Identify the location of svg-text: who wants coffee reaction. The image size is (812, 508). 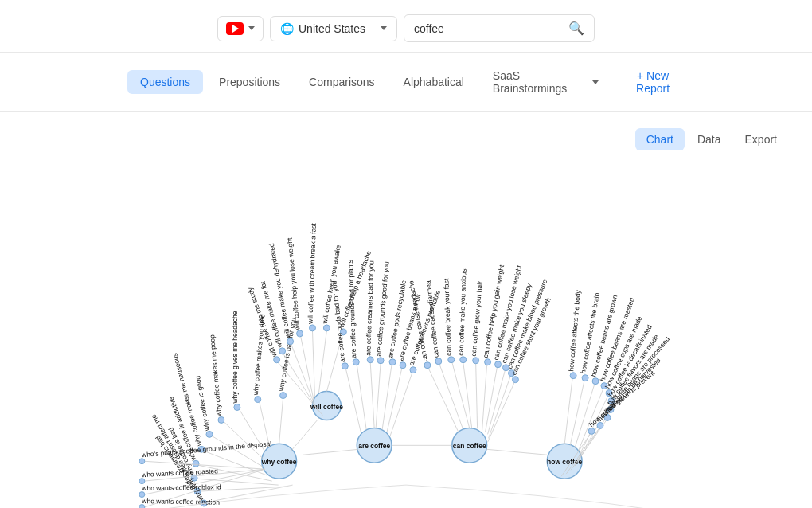
(180, 502).